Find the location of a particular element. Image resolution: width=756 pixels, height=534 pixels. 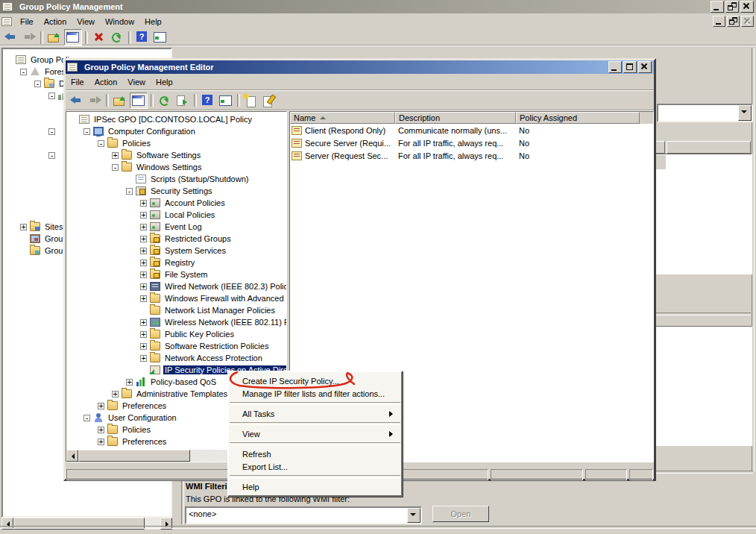

tree-item-scripts-startup-shutdown: Scripts (Startup/Shutdown) is located at coordinates (176, 179).